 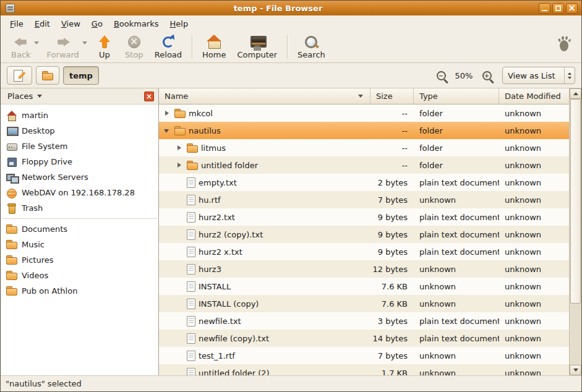 What do you see at coordinates (79, 162) in the screenshot?
I see `sidebar-item-floppy-drive: Floppy Drive` at bounding box center [79, 162].